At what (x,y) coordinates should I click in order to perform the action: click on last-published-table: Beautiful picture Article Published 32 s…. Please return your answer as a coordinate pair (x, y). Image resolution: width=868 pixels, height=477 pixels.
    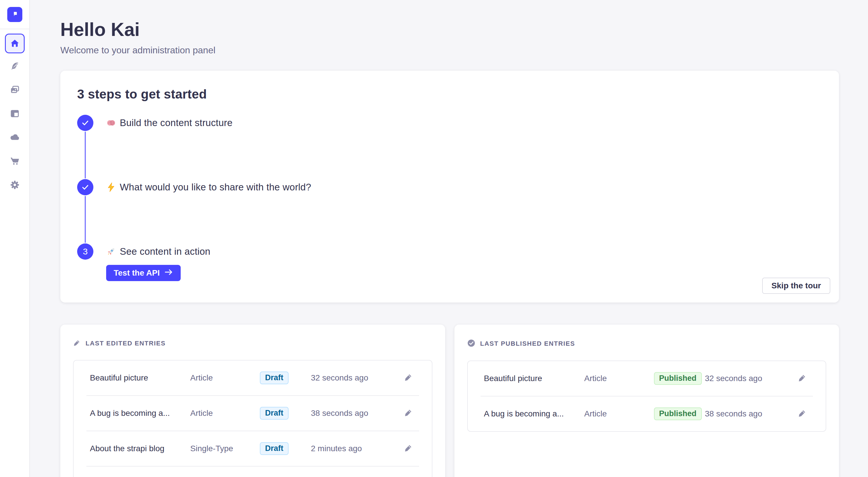
    Looking at the image, I should click on (647, 396).